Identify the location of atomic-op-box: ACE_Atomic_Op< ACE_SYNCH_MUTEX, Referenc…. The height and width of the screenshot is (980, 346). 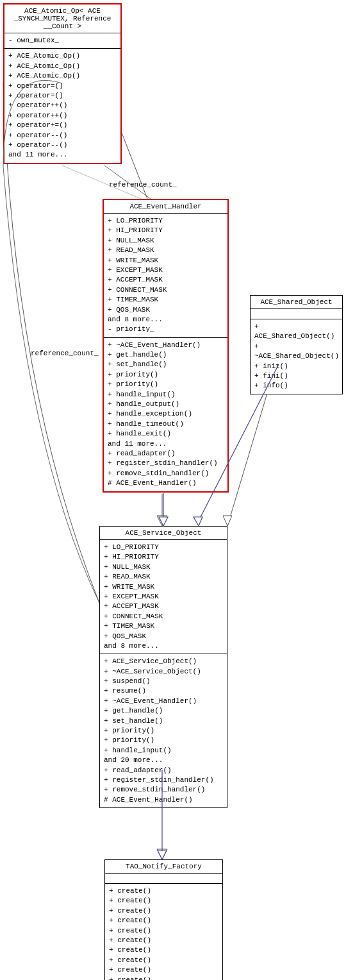
(63, 83).